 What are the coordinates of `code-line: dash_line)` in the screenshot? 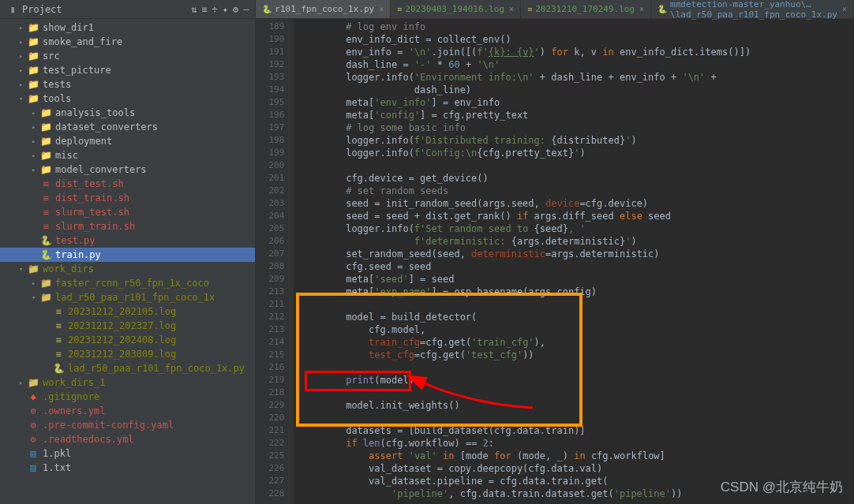 It's located at (577, 90).